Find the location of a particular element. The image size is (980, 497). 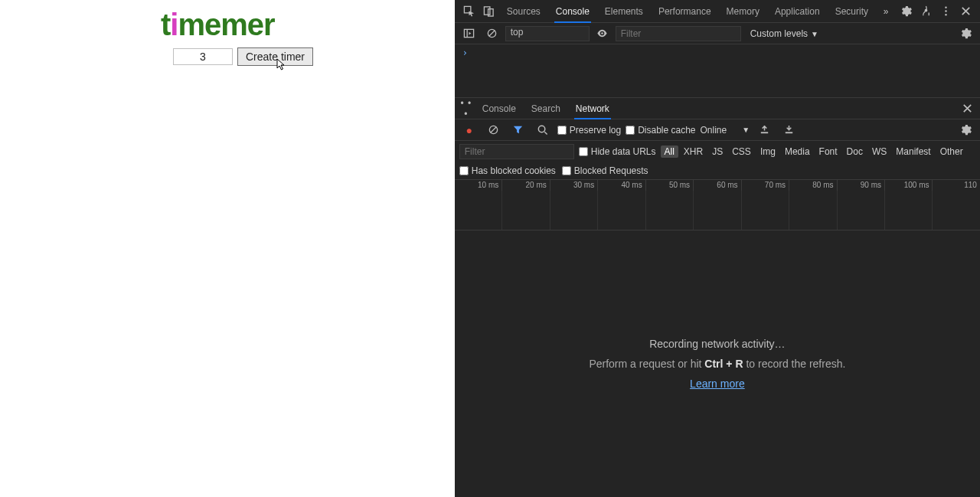

type-doc: Doc is located at coordinates (854, 152).